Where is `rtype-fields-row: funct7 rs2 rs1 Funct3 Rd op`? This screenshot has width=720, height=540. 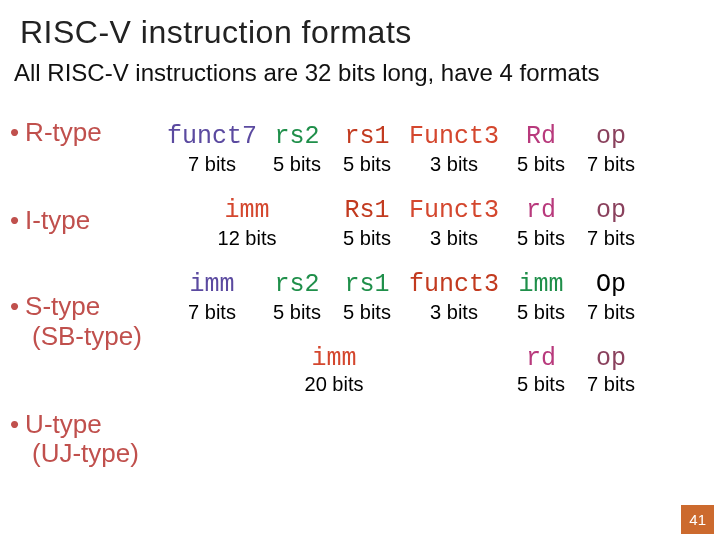
rtype-fields-row: funct7 rs2 rs1 Funct3 Rd op is located at coordinates (432, 136).